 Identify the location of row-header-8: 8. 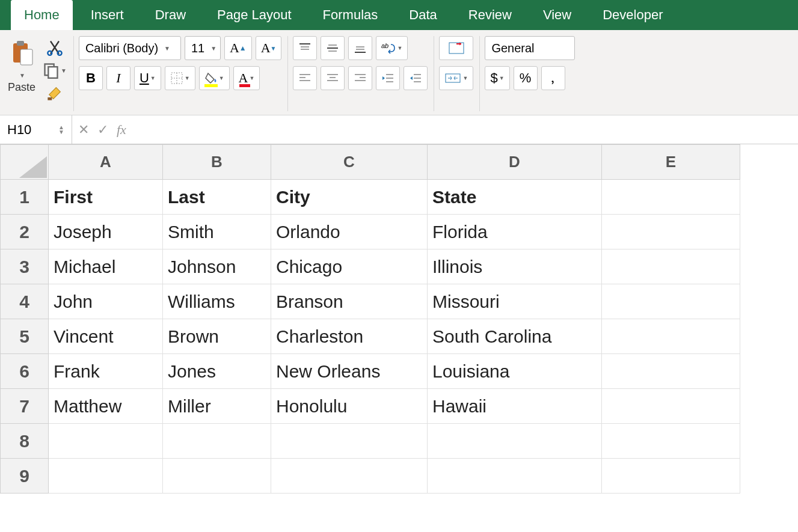
(25, 441).